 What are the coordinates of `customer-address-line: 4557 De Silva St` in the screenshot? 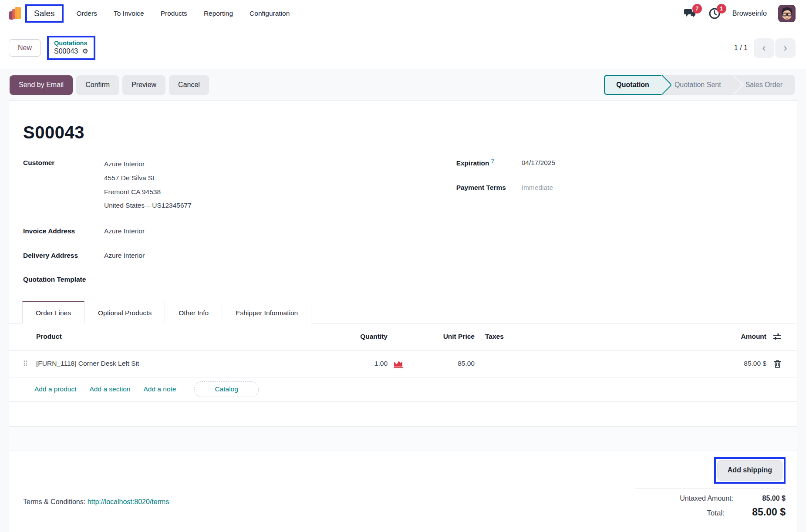 It's located at (148, 178).